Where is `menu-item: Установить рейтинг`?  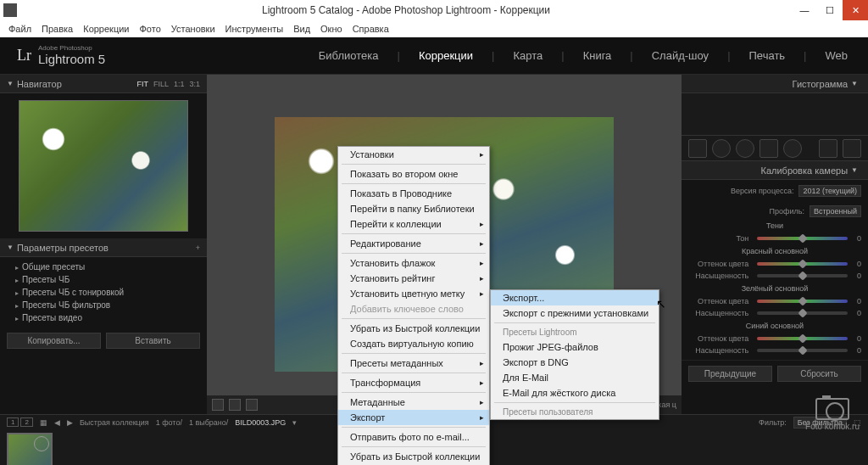
menu-item: Установить рейтинг is located at coordinates (414, 278).